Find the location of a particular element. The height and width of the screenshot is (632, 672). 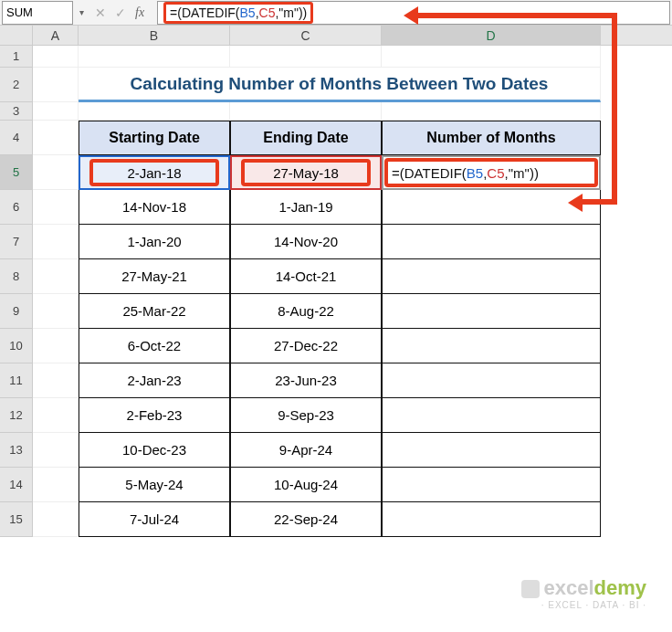

cell: 10-Dec-23 is located at coordinates (154, 450).